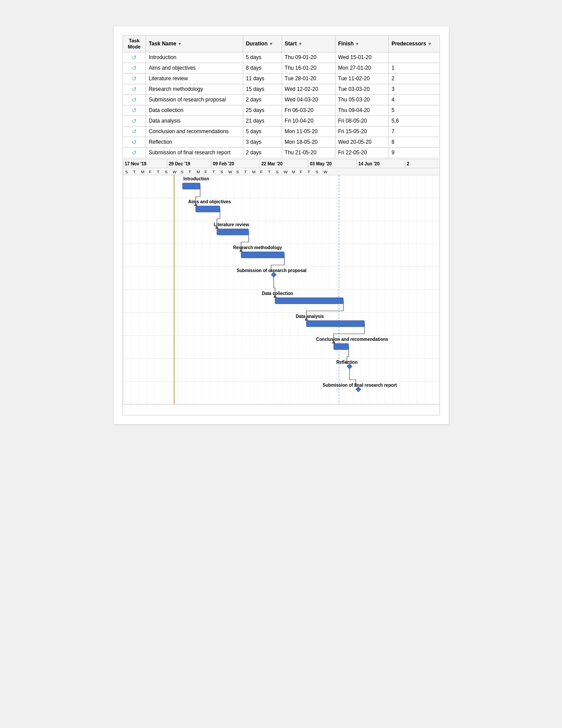  Describe the element at coordinates (194, 110) in the screenshot. I see `task-name-cell: Data collection` at that location.